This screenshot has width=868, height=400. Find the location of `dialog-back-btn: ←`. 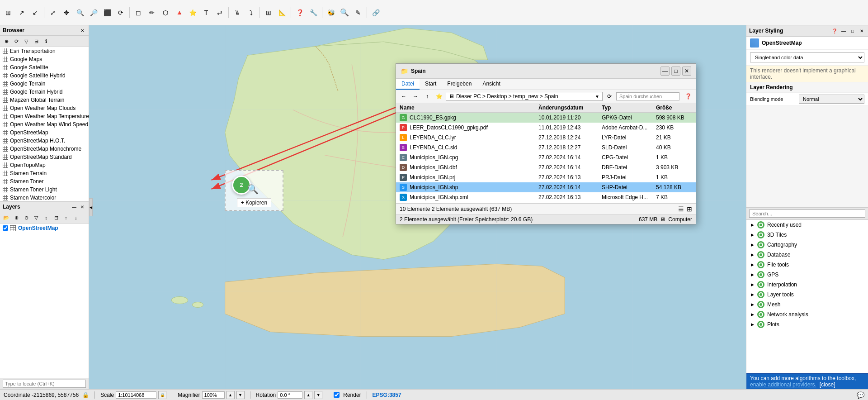

dialog-back-btn: ← is located at coordinates (404, 96).